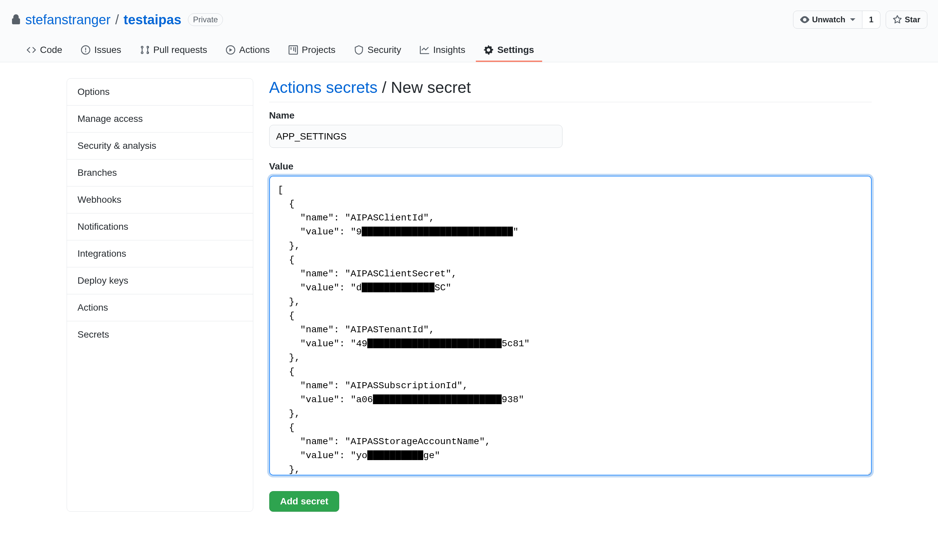 The image size is (938, 560). What do you see at coordinates (384, 50) in the screenshot?
I see `nav-security-label: Security` at bounding box center [384, 50].